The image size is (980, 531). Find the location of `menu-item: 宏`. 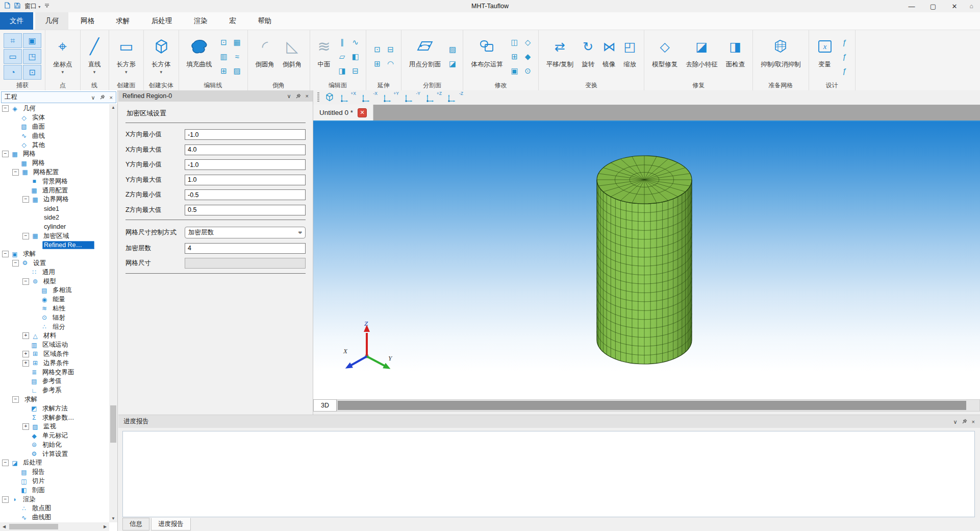

menu-item: 宏 is located at coordinates (233, 21).